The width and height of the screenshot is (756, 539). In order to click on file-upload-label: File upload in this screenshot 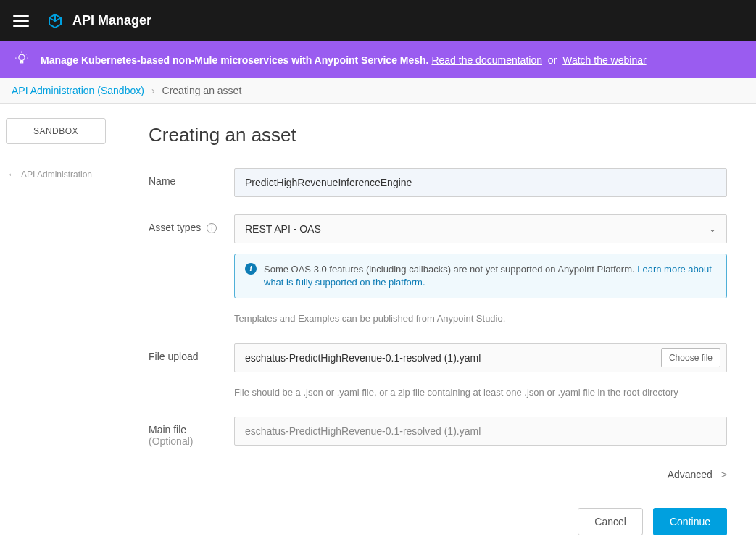, I will do `click(191, 353)`.